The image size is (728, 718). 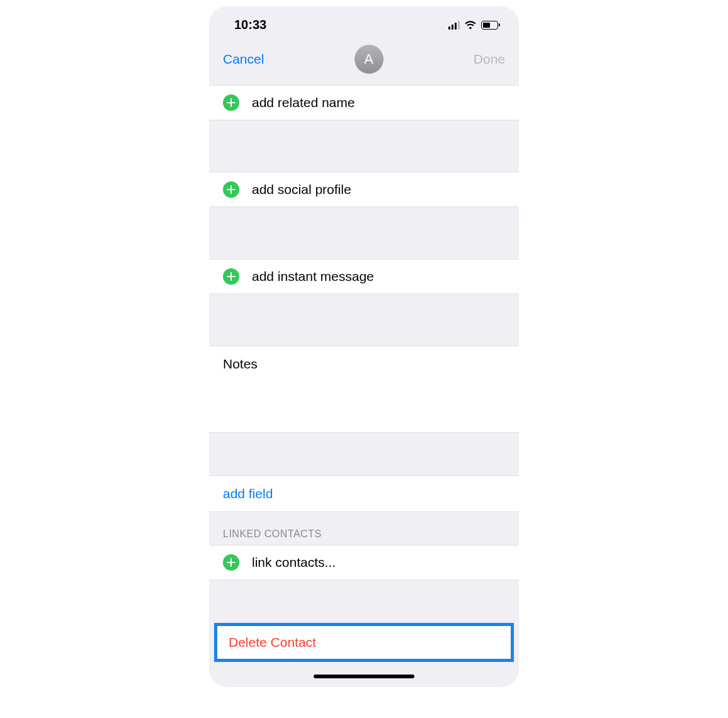 What do you see at coordinates (251, 25) in the screenshot?
I see `status-time: 10:33` at bounding box center [251, 25].